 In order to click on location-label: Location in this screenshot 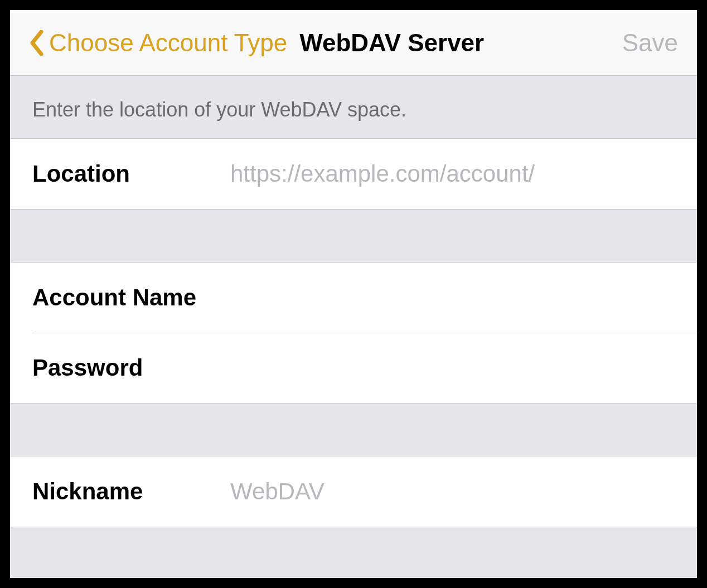, I will do `click(132, 174)`.